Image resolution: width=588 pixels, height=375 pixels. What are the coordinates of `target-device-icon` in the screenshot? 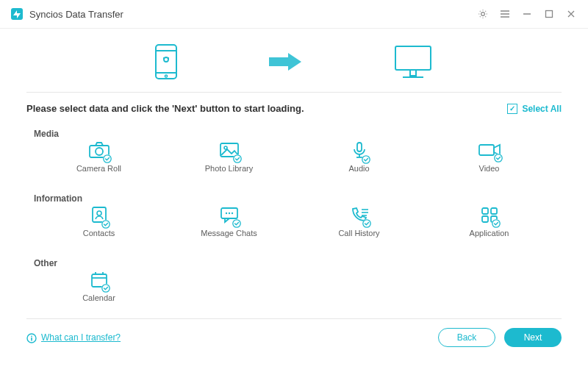 It's located at (413, 63).